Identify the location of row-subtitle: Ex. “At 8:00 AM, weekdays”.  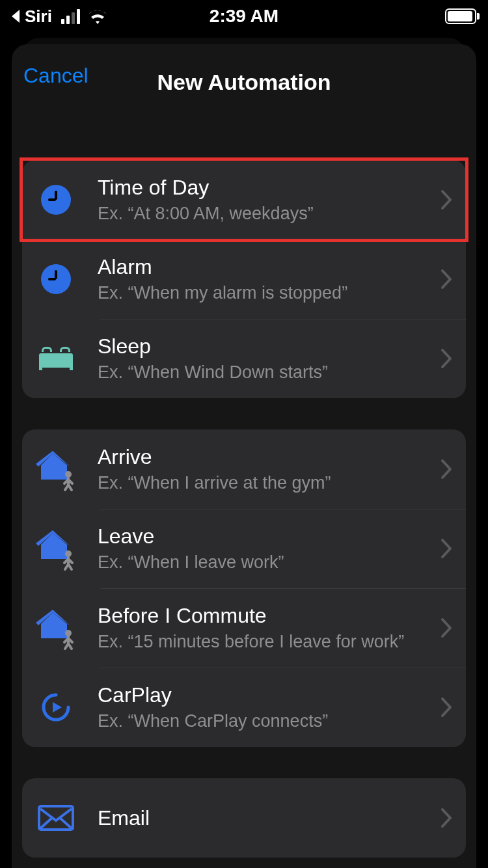
(266, 213).